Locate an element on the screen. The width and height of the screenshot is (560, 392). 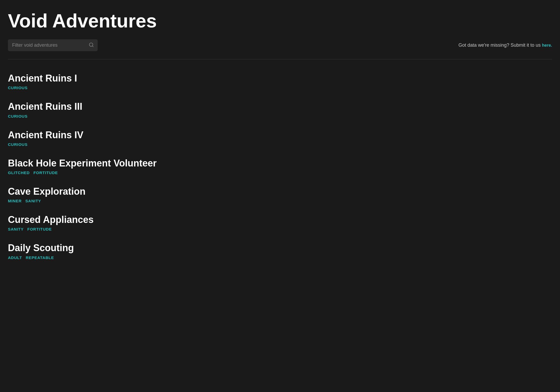
adventure-tags: ADULTREPEATABLE is located at coordinates (280, 257).